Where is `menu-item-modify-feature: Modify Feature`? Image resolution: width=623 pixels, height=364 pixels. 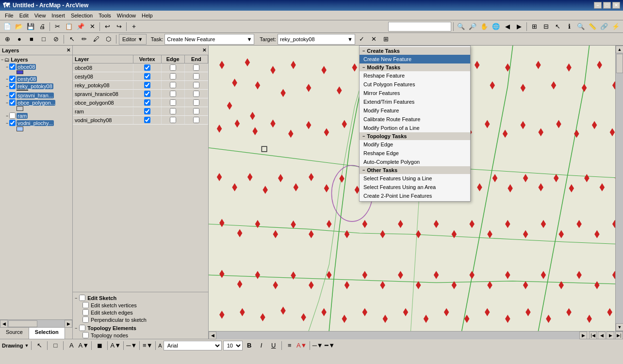
menu-item-modify-feature: Modify Feature is located at coordinates (415, 111).